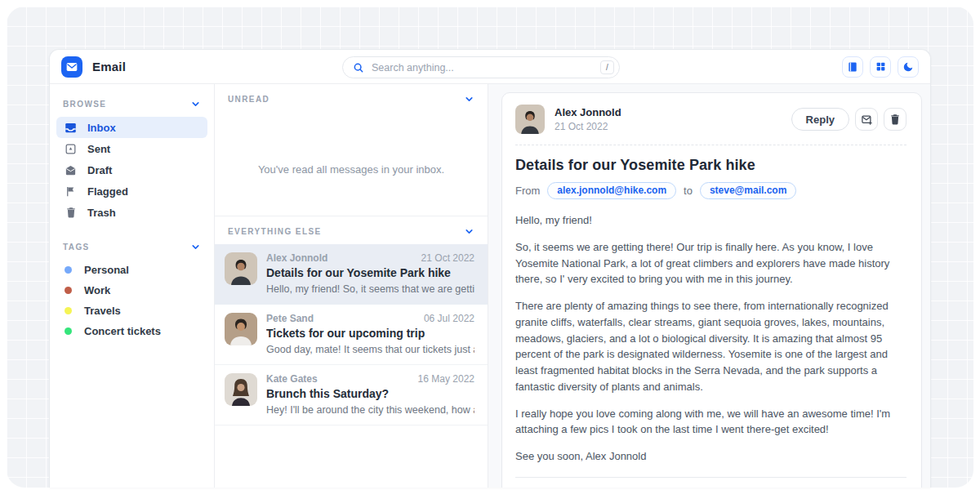 The width and height of the screenshot is (980, 490). I want to click on message-header: Alex Jonnold 21 Oct 2022 Reply, so click(710, 119).